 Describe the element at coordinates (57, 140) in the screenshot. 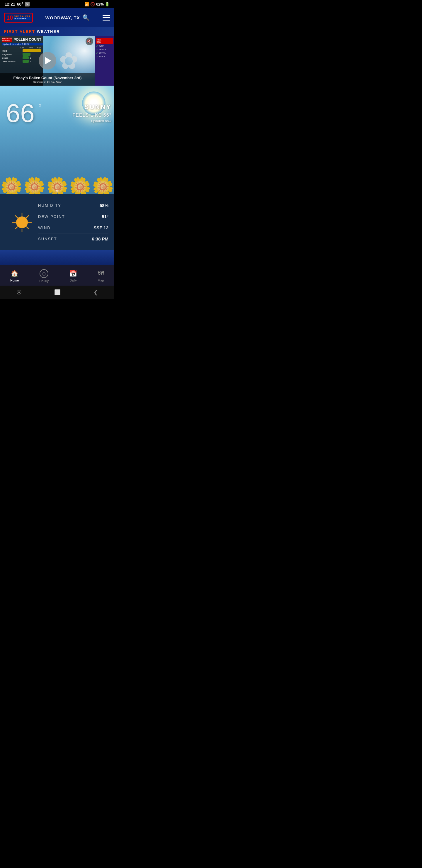

I see `weather-main: 🌼 🌼 🌼 🌼 🌼 66 ° SUNNY FEELS LIKE 66° upda…` at that location.